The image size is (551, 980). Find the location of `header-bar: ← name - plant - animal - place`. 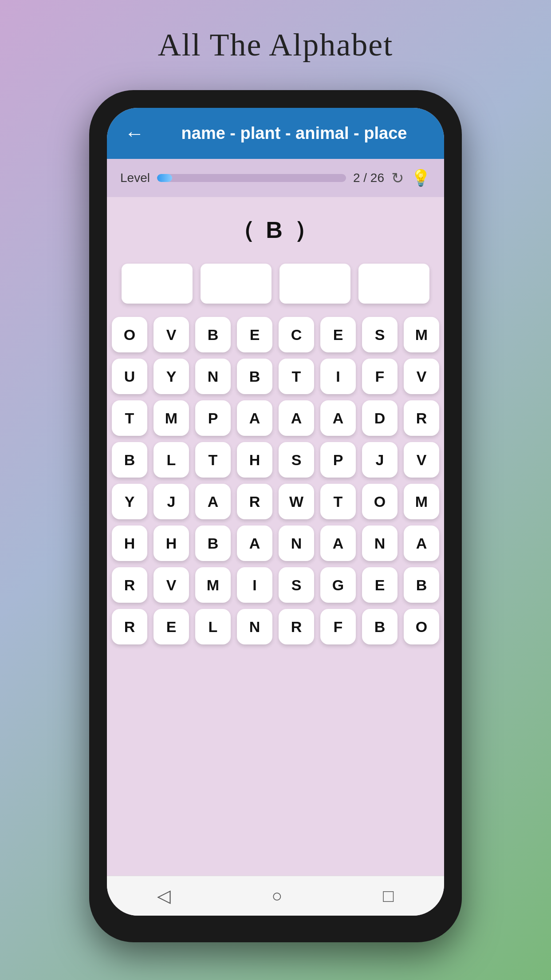

header-bar: ← name - plant - animal - place is located at coordinates (276, 133).